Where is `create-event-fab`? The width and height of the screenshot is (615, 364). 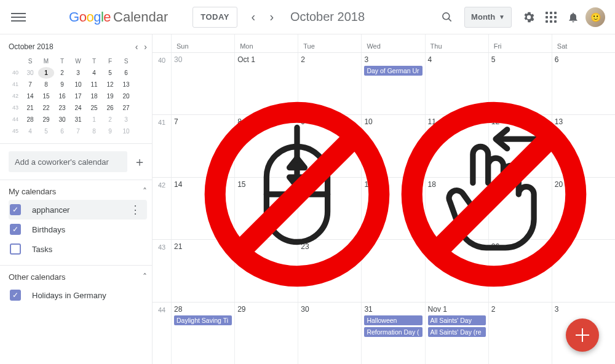
create-event-fab is located at coordinates (582, 335).